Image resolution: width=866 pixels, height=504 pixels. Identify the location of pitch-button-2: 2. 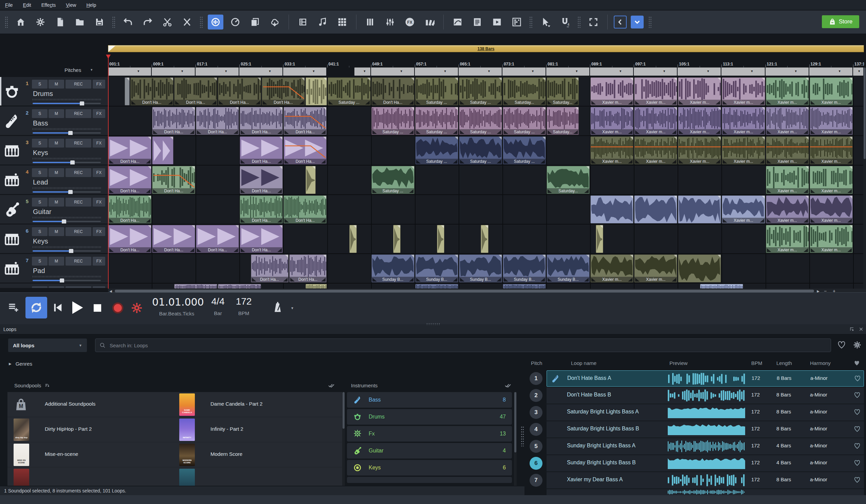
(536, 396).